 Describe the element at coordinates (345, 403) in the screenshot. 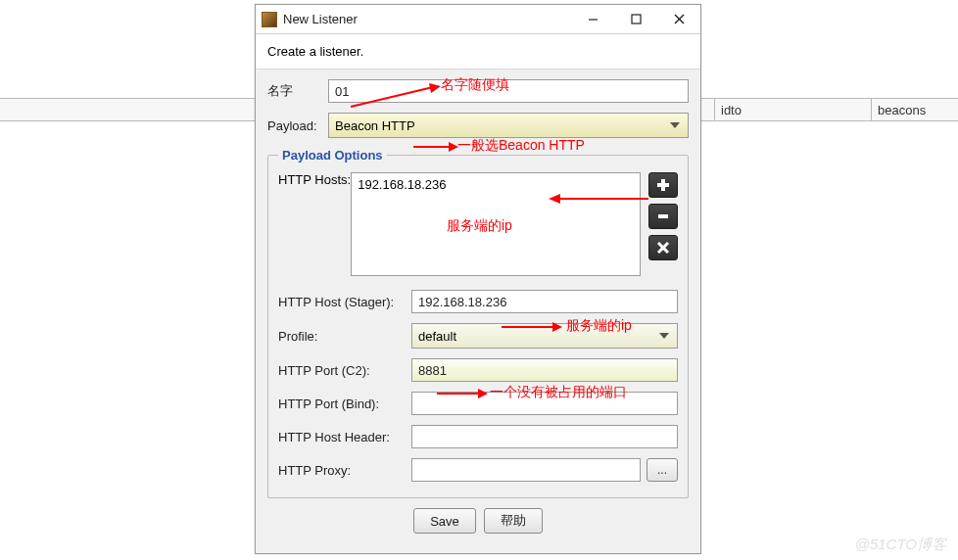

I see `port-bind-label: HTTP Port (Bind):` at that location.